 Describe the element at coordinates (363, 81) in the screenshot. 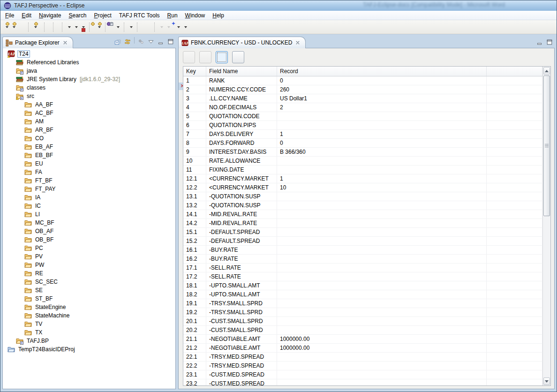

I see `table-row: 1RANK0` at that location.